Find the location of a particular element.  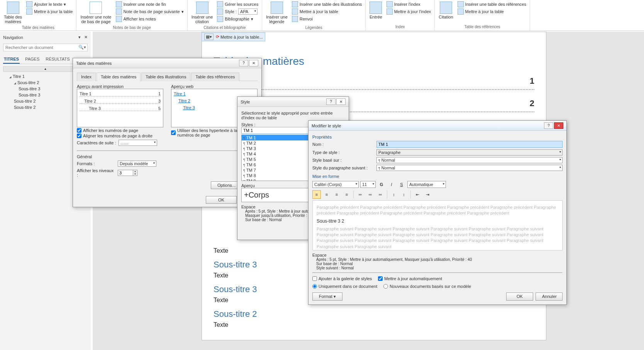

tab-refs: Table des références is located at coordinates (215, 77).